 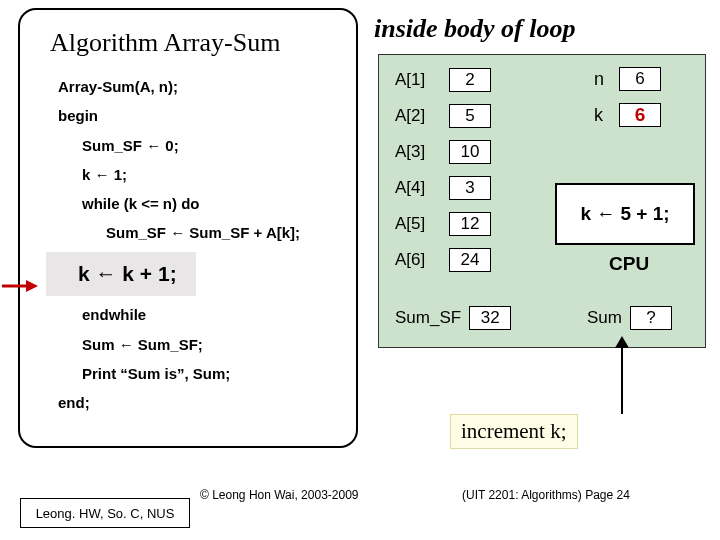 What do you see at coordinates (121, 274) in the screenshot?
I see `code-line-highlight: k ← k + 1;` at bounding box center [121, 274].